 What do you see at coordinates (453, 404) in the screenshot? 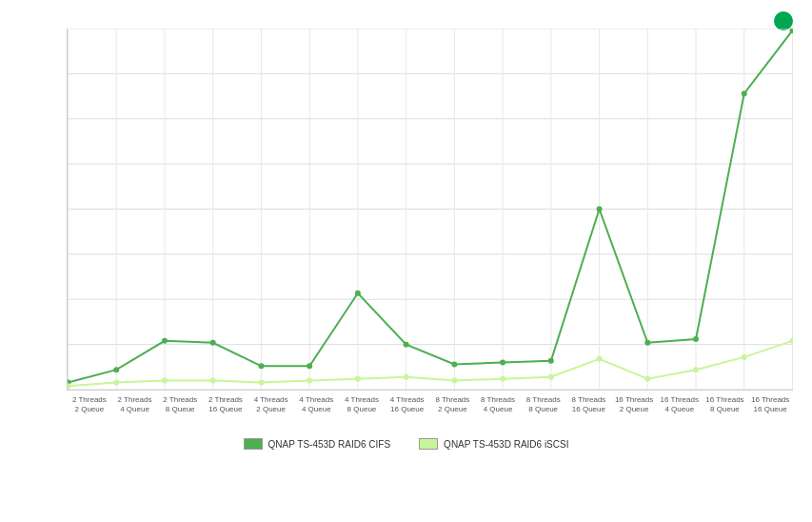
I see `x-label: 8 Threads2 Queue` at bounding box center [453, 404].